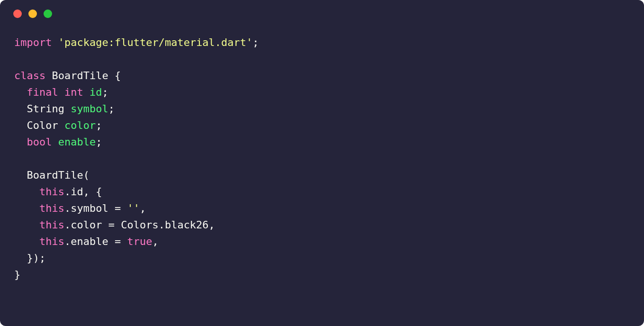  Describe the element at coordinates (48, 14) in the screenshot. I see `zoom-icon` at that location.